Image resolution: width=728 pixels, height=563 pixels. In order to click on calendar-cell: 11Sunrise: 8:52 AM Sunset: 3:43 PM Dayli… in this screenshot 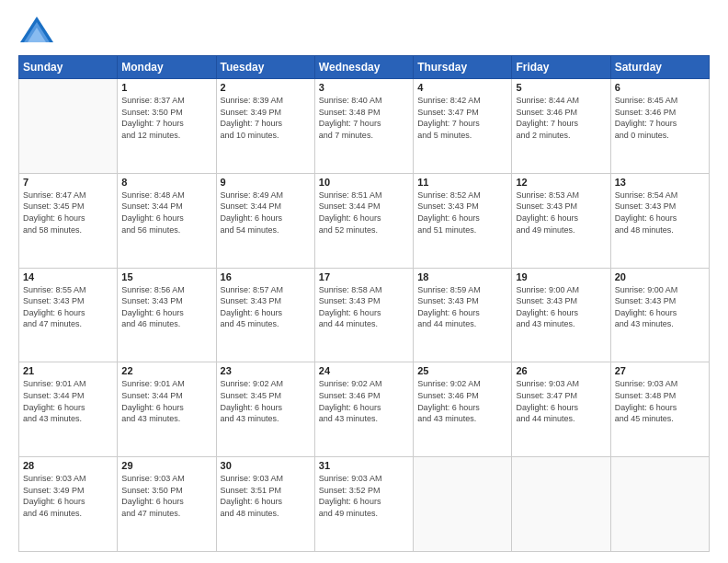, I will do `click(463, 221)`.